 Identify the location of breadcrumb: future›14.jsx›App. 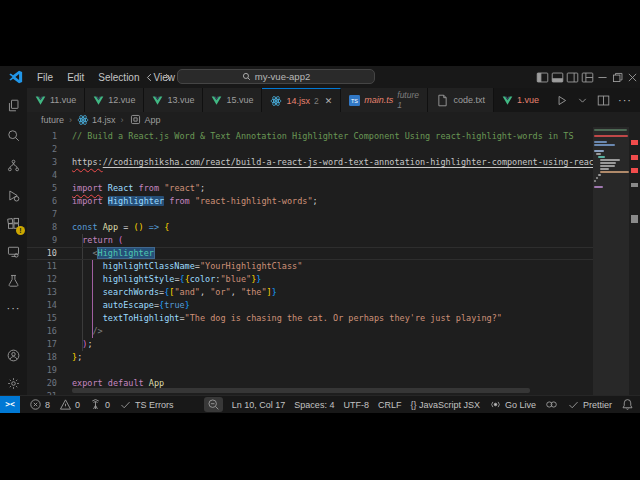
(334, 120).